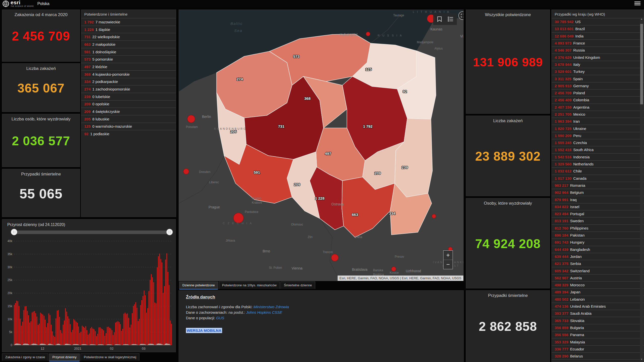 This screenshot has height=362, width=644. What do you see at coordinates (598, 43) in the screenshot?
I see `list-item: 4 893 973France` at bounding box center [598, 43].